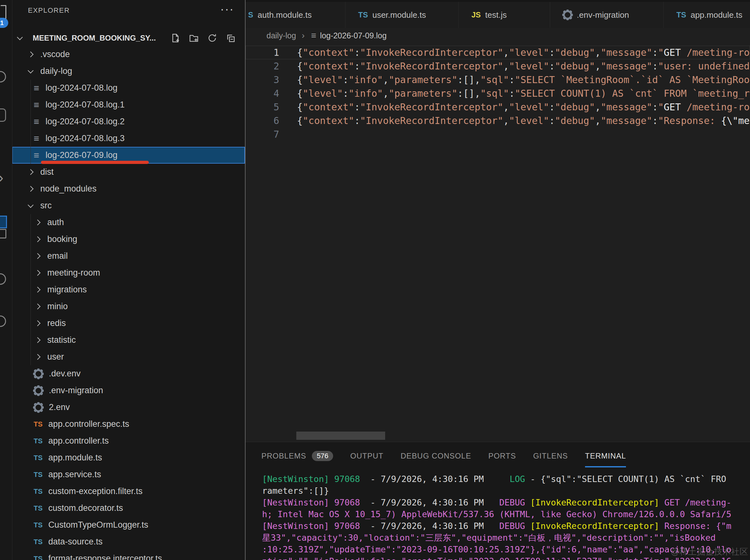 The image size is (750, 560). Describe the element at coordinates (367, 456) in the screenshot. I see `panel-tab-output: OUTPUT` at that location.